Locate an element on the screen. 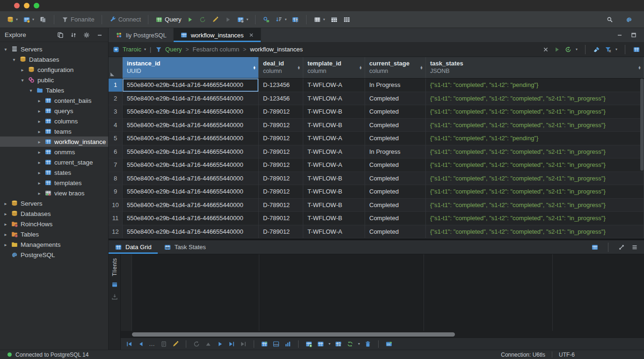  fetch-all-icon is located at coordinates (243, 344).